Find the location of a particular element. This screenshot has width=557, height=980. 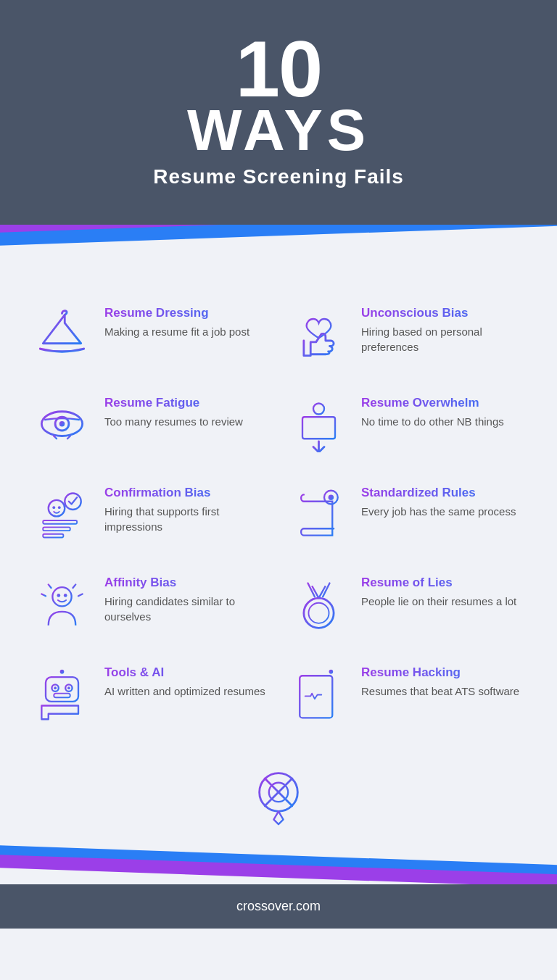

list-item: Affinity Bias Hiring candidates similar … is located at coordinates (150, 605).